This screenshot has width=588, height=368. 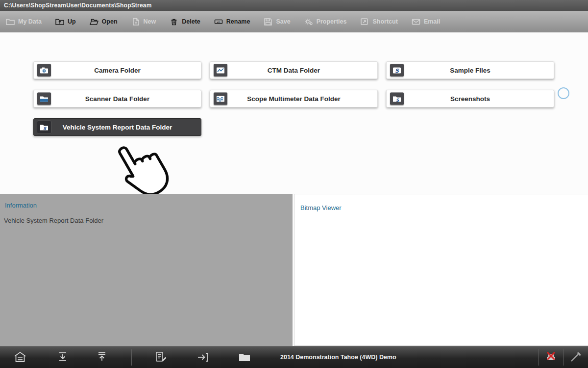 I want to click on toolbar-label: Up, so click(x=72, y=22).